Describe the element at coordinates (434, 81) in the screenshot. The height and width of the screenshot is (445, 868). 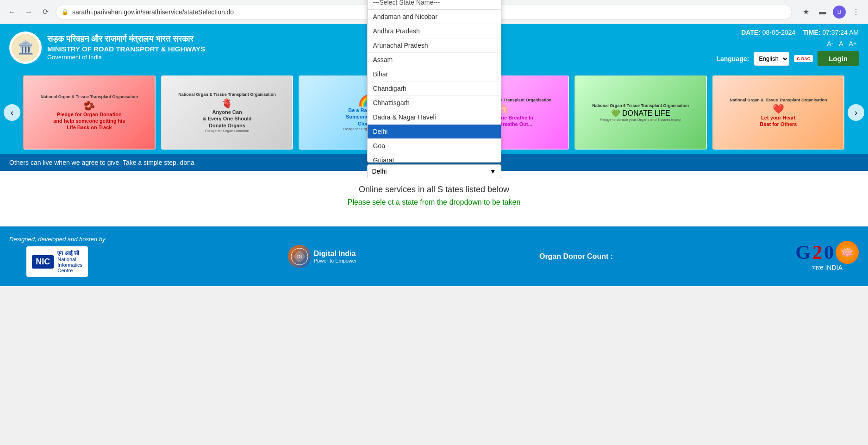
I see `state-dropdown: ---Select State Name--- Andaman and Nico…` at that location.